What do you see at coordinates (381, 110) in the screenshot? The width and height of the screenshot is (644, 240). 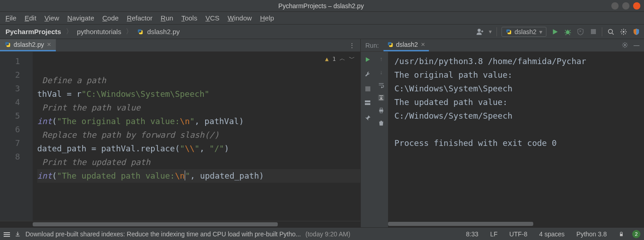 I see `print-icon` at bounding box center [381, 110].